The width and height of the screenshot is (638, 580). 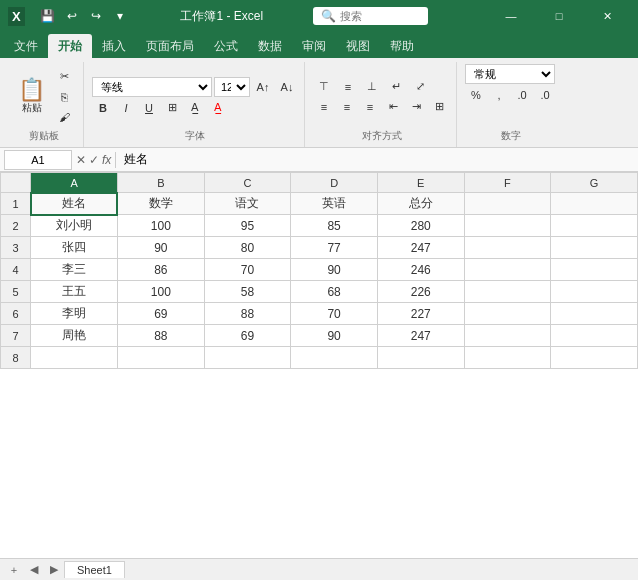 I want to click on table-cell: 85, so click(x=334, y=226).